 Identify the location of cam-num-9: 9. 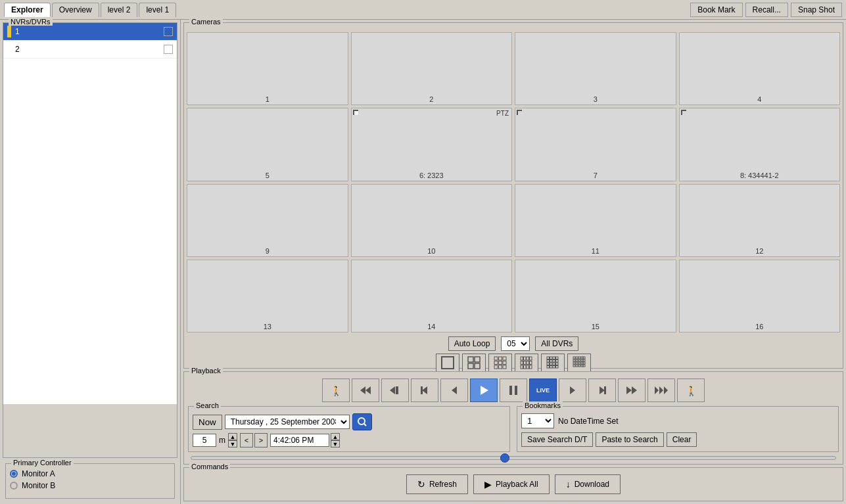
(268, 251).